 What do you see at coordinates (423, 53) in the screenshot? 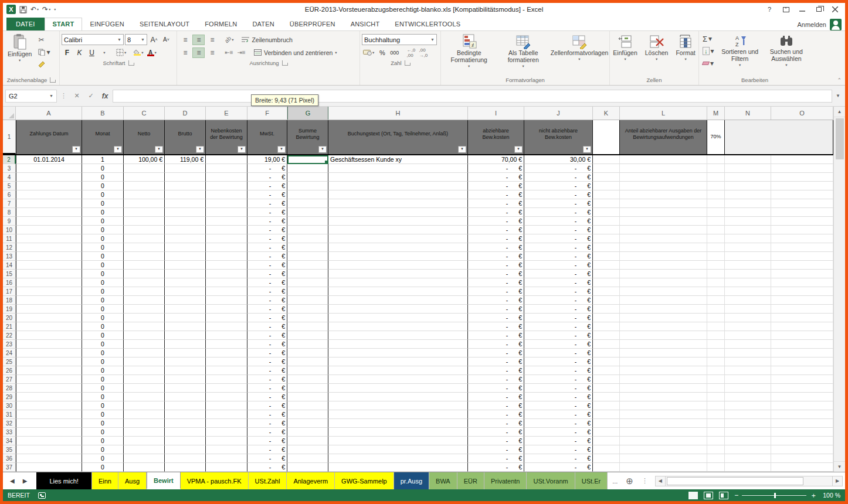
I see `decrease-decimal-button: ,00→,0` at bounding box center [423, 53].